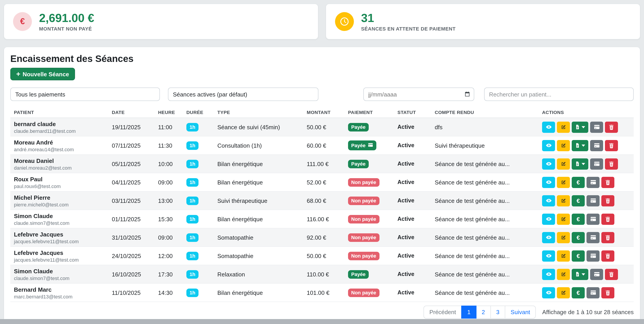 This screenshot has height=324, width=644. Describe the element at coordinates (22, 21) in the screenshot. I see `euro-icon: €` at that location.